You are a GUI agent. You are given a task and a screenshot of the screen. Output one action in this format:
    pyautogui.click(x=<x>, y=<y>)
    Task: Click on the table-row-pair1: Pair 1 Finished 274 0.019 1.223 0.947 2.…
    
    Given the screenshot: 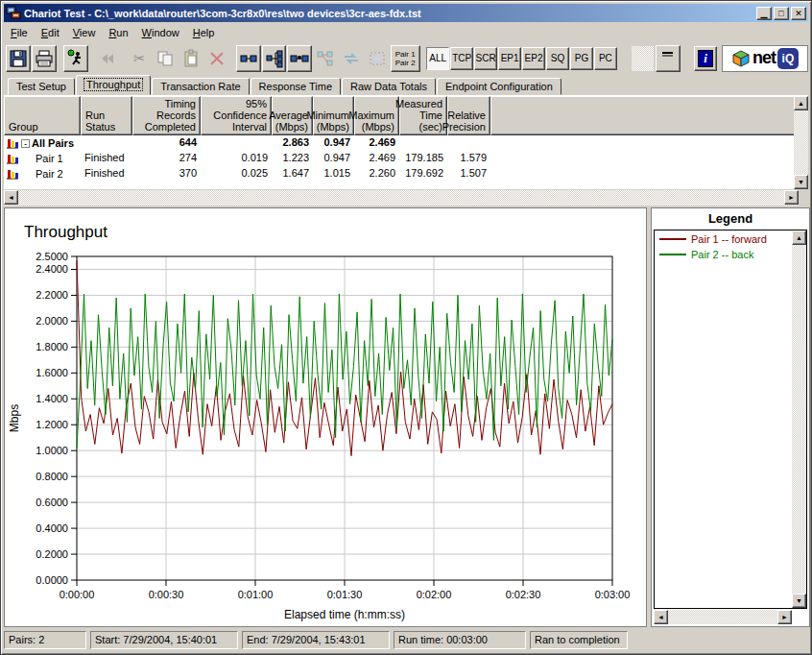 What is the action you would take?
    pyautogui.click(x=401, y=158)
    